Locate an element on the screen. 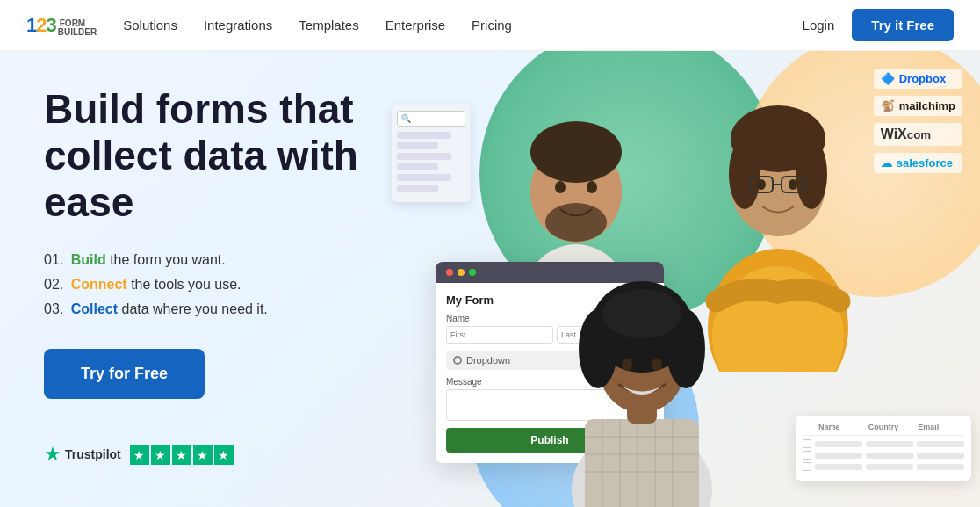 This screenshot has width=980, height=507. logo-digit-2: 2 is located at coordinates (40, 25).